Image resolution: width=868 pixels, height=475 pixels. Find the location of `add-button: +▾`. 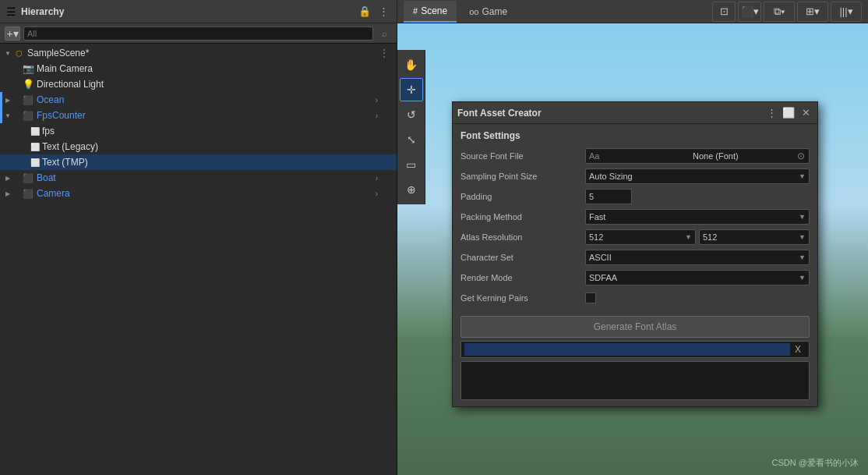

add-button: +▾ is located at coordinates (12, 34).